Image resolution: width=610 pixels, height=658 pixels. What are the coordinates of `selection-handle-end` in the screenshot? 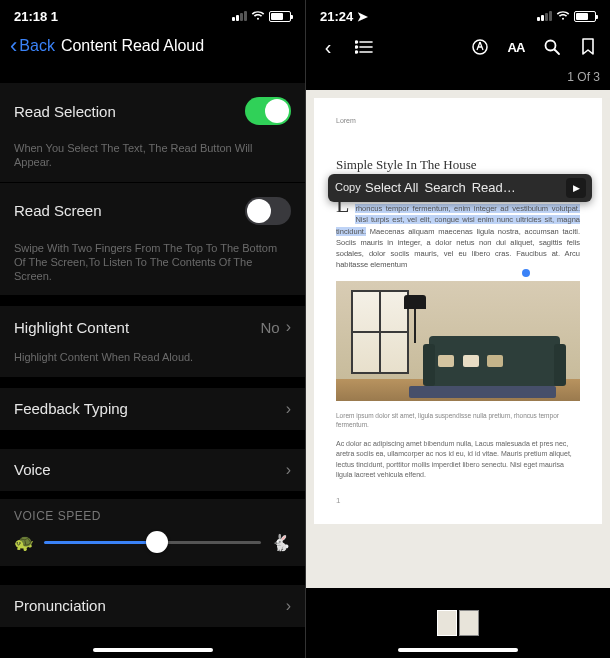 It's located at (526, 273).